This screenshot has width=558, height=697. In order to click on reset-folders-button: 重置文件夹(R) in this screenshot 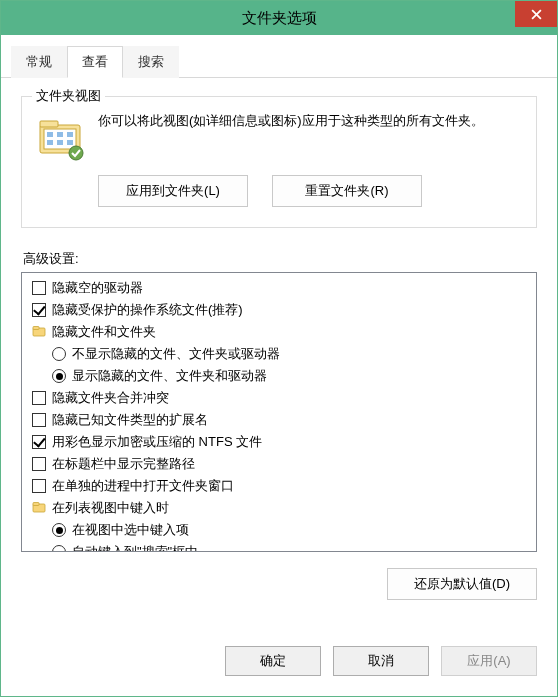, I will do `click(347, 191)`.